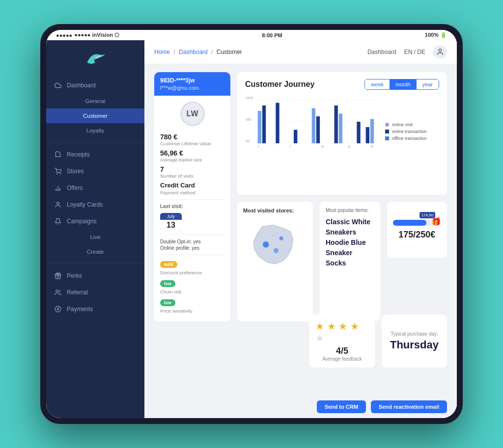 The image size is (503, 448). What do you see at coordinates (82, 221) in the screenshot?
I see `sidebar-label-campaigns: Campaigns` at bounding box center [82, 221].